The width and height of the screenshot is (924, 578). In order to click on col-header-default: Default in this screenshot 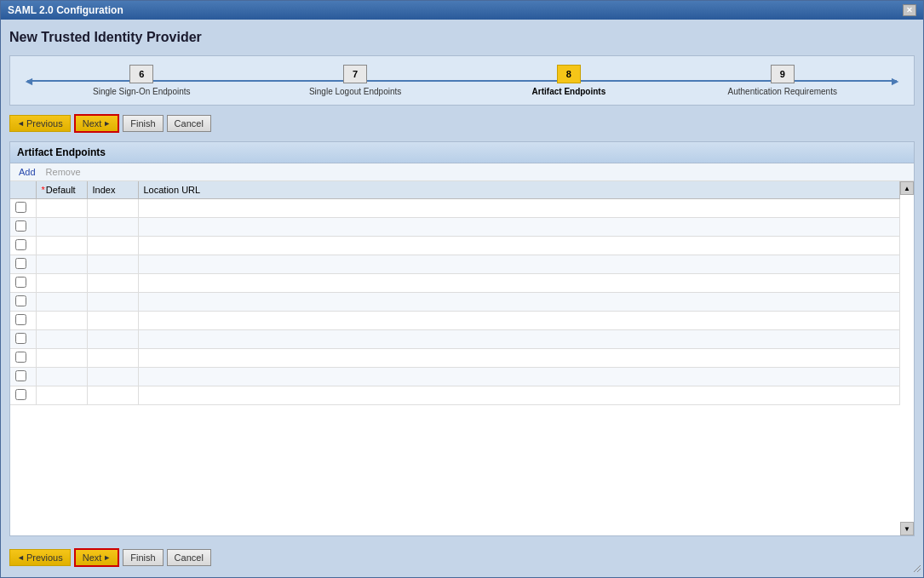, I will do `click(61, 191)`.